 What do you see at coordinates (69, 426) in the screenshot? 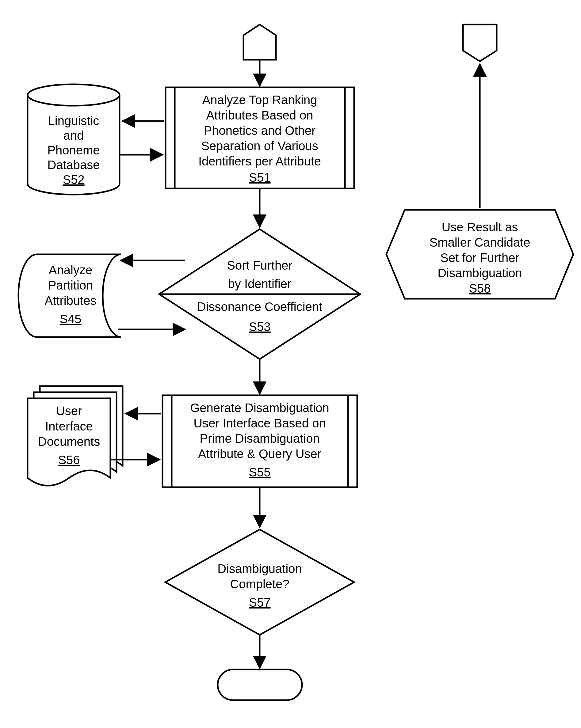
I see `s56-line2: Interface` at bounding box center [69, 426].